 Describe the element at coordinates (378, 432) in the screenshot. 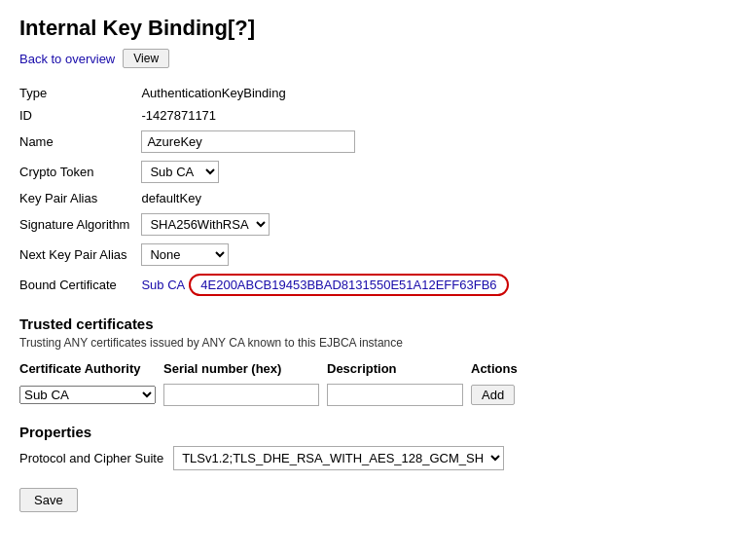

I see `properties-title: Properties` at that location.